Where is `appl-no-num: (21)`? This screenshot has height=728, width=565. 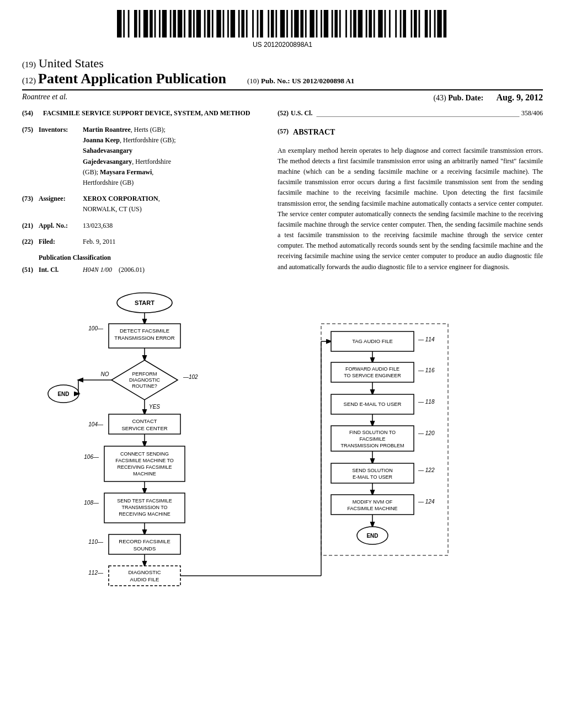
appl-no-num: (21) is located at coordinates (30, 226).